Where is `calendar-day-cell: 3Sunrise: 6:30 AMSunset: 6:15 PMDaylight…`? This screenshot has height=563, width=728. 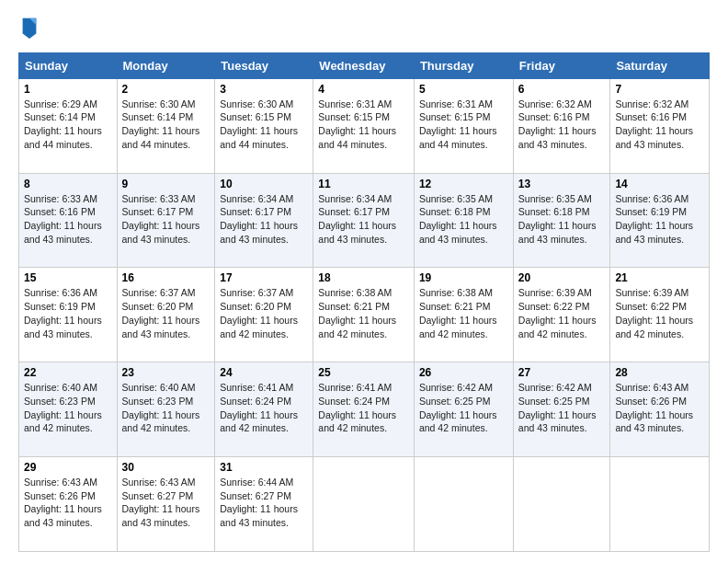 calendar-day-cell: 3Sunrise: 6:30 AMSunset: 6:15 PMDaylight… is located at coordinates (265, 125).